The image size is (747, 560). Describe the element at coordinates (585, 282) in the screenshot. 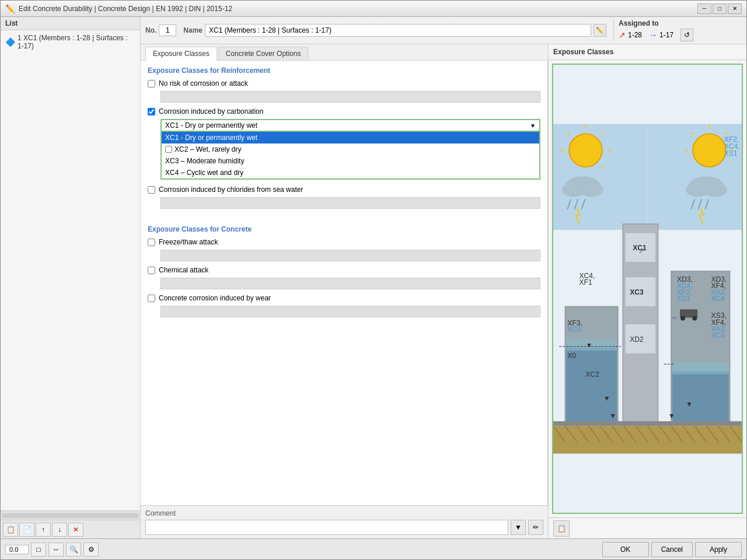

I see `svg-text: XF1` at that location.